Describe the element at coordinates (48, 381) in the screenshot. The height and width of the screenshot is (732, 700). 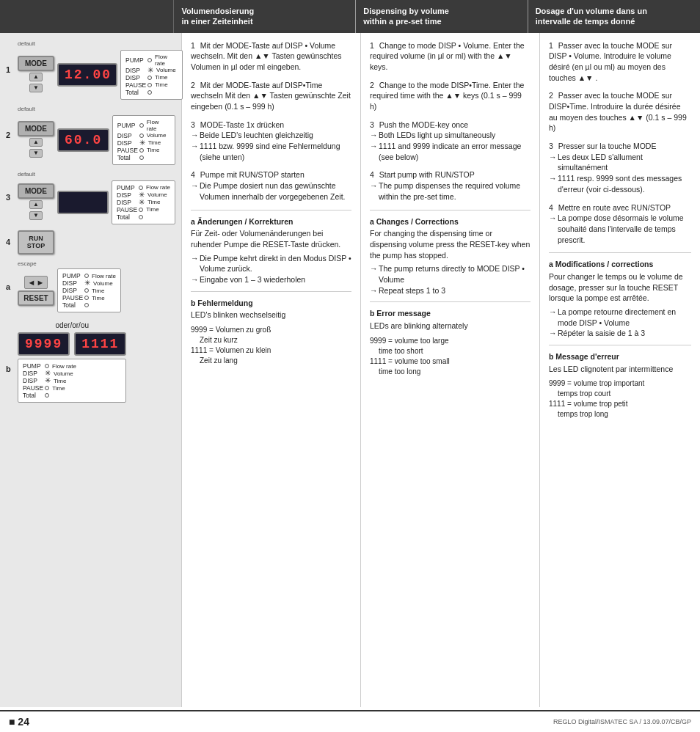
I see `disp2-led-b: ✳` at that location.